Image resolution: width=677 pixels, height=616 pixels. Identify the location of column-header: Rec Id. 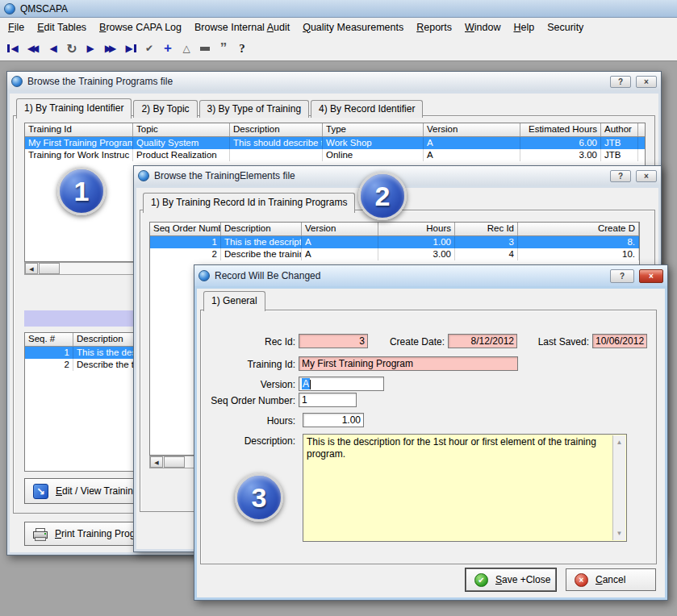
(487, 229).